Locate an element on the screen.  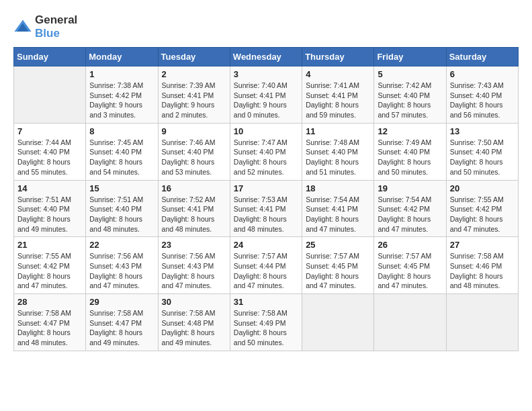
calendar-cell: 2Sunrise: 7:39 AMSunset: 4:41 PMDaylight… is located at coordinates (193, 95).